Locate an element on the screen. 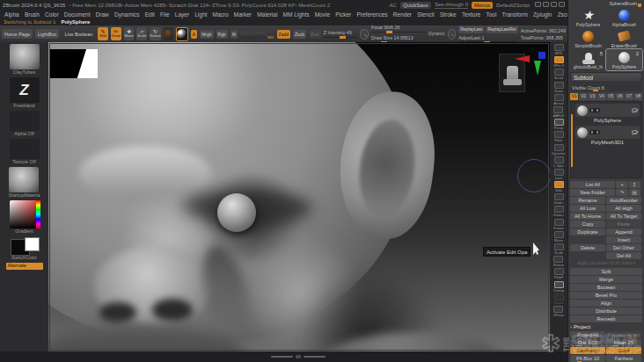 This screenshot has width=644, height=362. tool-thumbnail: EraserBrush is located at coordinates (625, 39).